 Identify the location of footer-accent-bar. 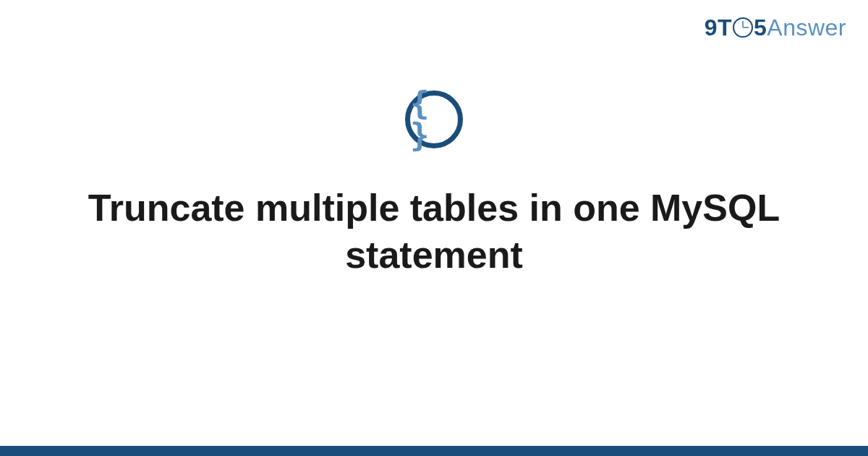
(434, 451).